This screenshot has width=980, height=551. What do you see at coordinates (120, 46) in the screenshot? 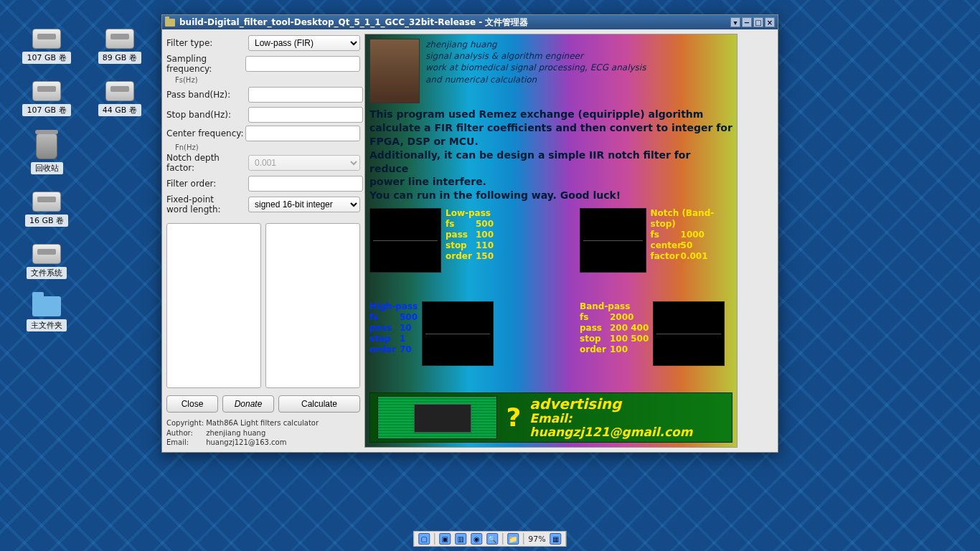
I see `drive-icon-89gb: 89 GB 卷` at bounding box center [120, 46].